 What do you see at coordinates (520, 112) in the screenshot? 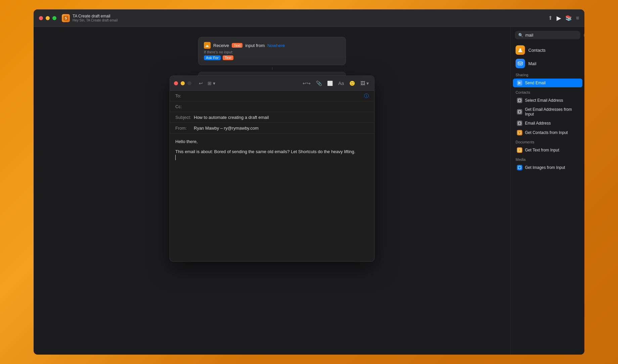
I see `get-email-addresses-icon` at bounding box center [520, 112].